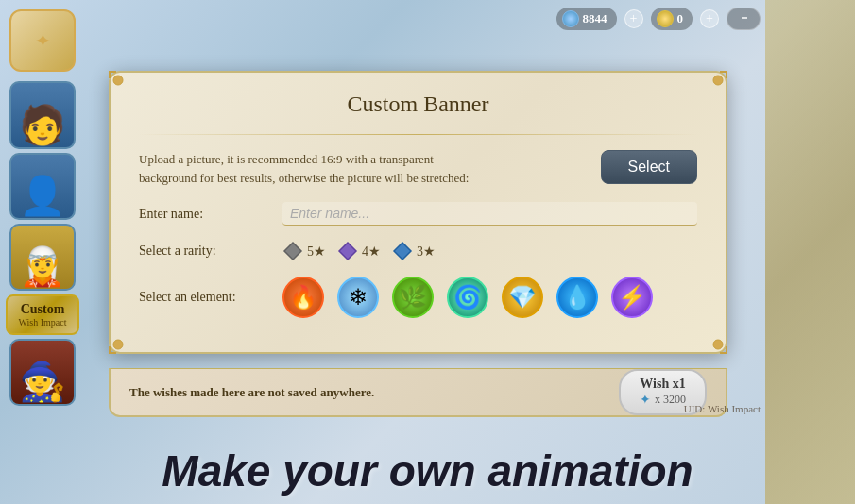 The width and height of the screenshot is (855, 504). What do you see at coordinates (365, 168) in the screenshot?
I see `upload-description: Upload a picture, it is recommended 16:9…` at bounding box center [365, 168].